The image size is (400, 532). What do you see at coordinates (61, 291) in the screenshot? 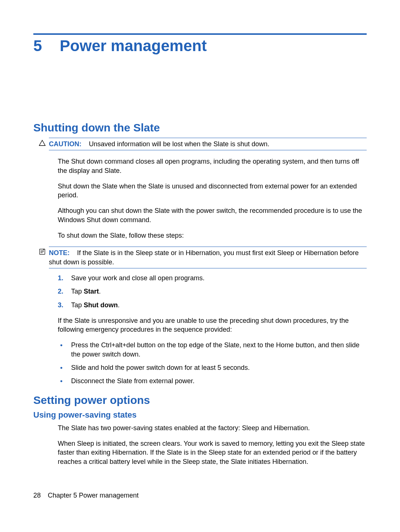
I see `step-number: 2.` at bounding box center [61, 291].